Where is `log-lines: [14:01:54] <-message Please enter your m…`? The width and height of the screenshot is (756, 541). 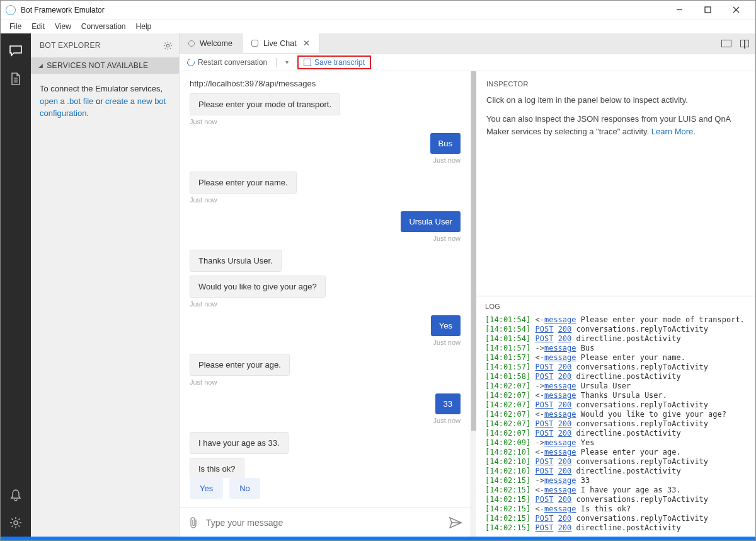
log-lines: [14:01:54] <-message Please enter your m… is located at coordinates (616, 424).